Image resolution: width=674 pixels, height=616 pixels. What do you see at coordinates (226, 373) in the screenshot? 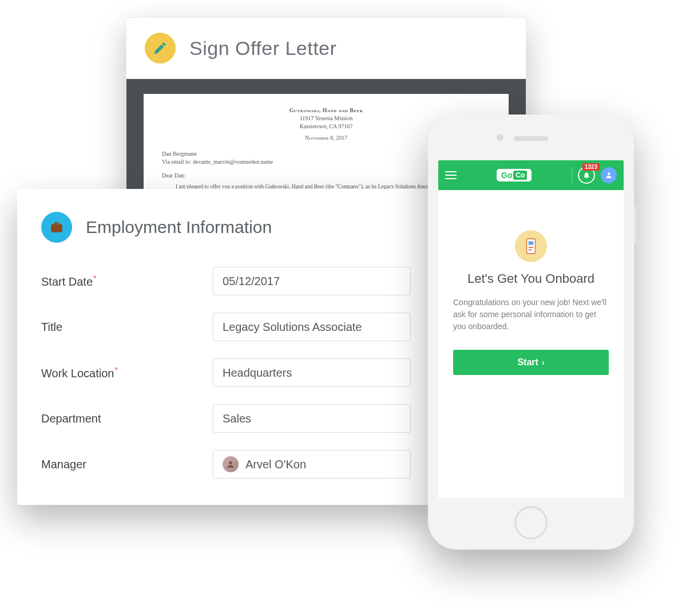
I see `field-work-location: Work Location Headquarters` at bounding box center [226, 373].